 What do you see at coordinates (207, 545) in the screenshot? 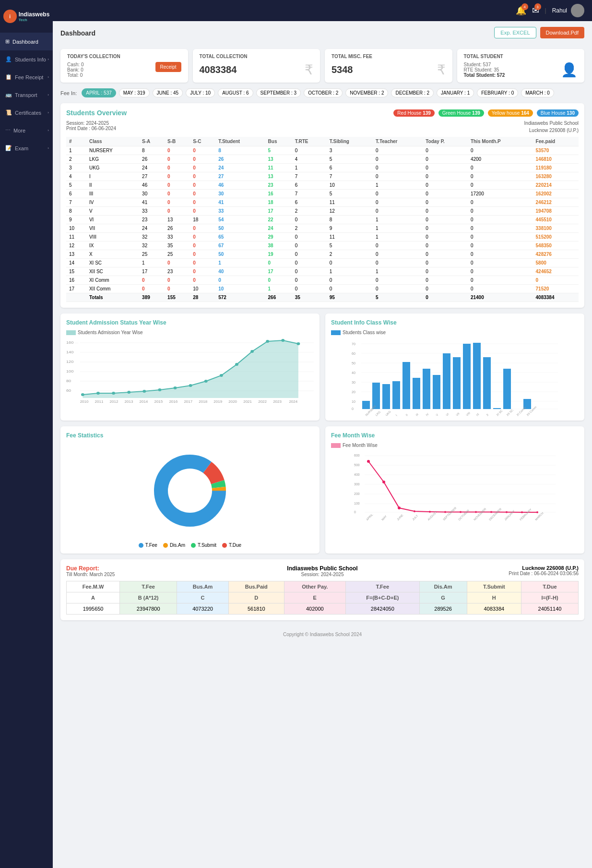
I see `tsubmit-label: T.Submit` at bounding box center [207, 545].